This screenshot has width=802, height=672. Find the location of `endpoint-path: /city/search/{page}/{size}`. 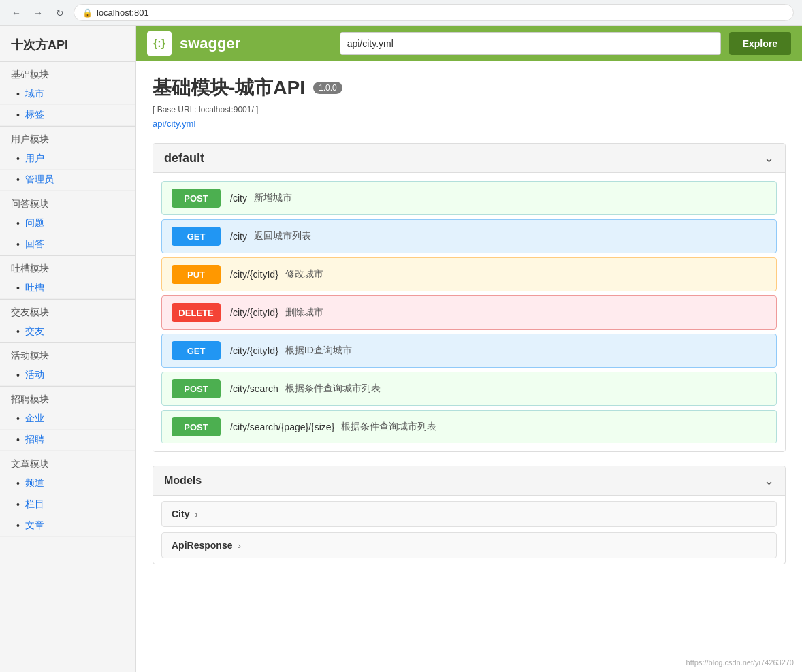

endpoint-path: /city/search/{page}/{size} is located at coordinates (282, 427).